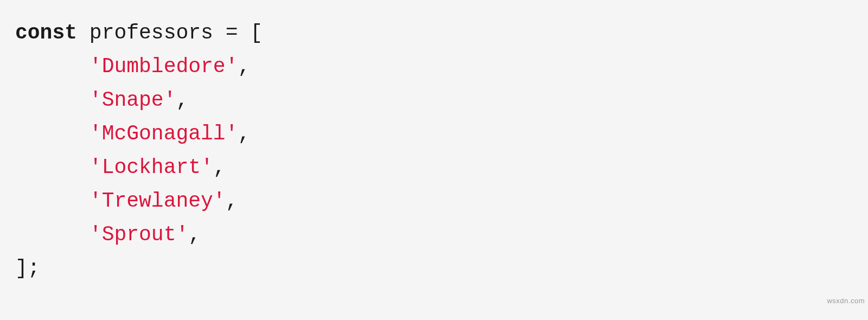 This screenshot has width=868, height=320. What do you see at coordinates (133, 100) in the screenshot?
I see `string-literal: 'Snape'` at bounding box center [133, 100].